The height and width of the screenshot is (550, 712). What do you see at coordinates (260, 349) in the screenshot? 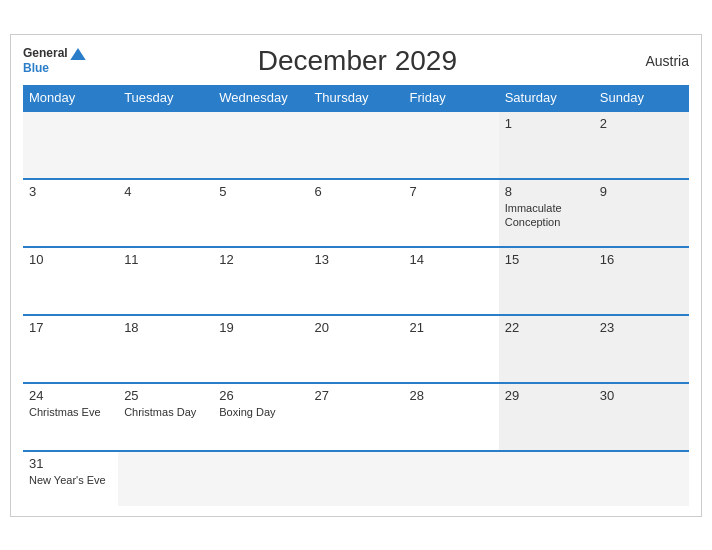
I see `day-cell: 19` at bounding box center [260, 349].